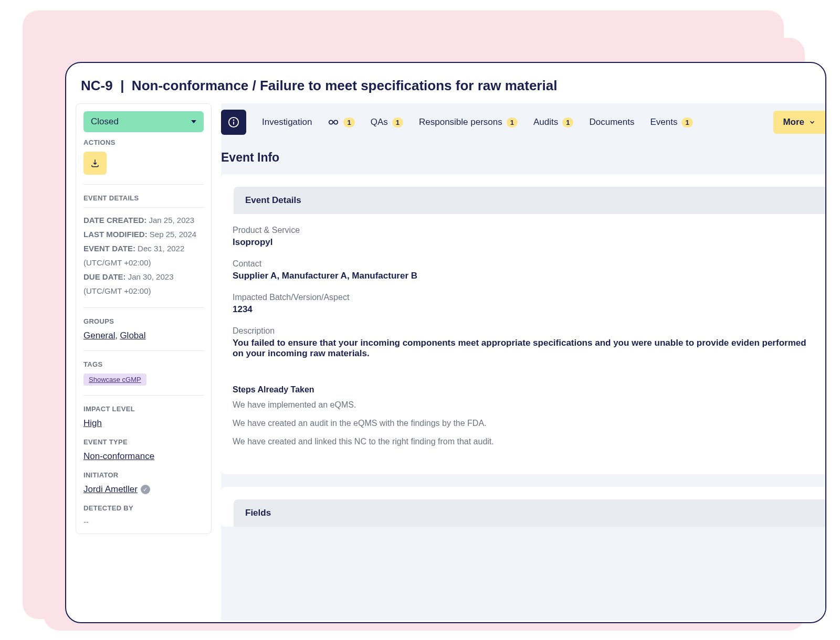 The height and width of the screenshot is (640, 840). What do you see at coordinates (446, 83) in the screenshot?
I see `page-header: NC-9 | Non-conformance / Failure to meet…` at bounding box center [446, 83].